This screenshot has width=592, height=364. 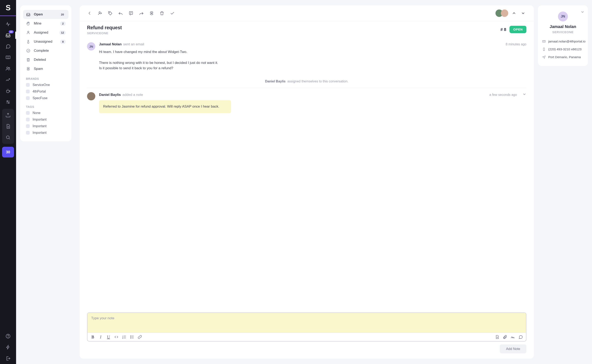 What do you see at coordinates (46, 51) in the screenshot?
I see `folder-complete: Complete` at bounding box center [46, 51].